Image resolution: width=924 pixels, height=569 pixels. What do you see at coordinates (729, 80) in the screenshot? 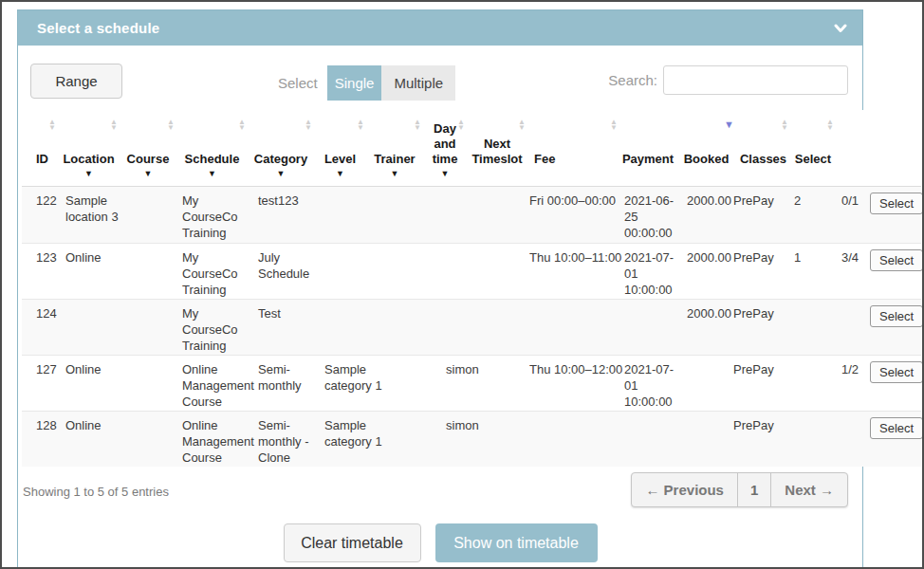
I see `search-group: Search:` at bounding box center [729, 80].